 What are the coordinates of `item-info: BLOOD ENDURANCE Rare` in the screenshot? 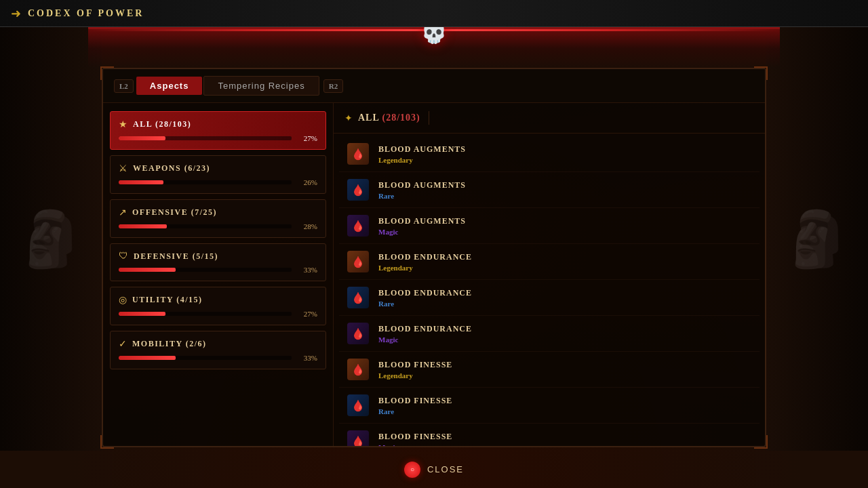 It's located at (425, 298).